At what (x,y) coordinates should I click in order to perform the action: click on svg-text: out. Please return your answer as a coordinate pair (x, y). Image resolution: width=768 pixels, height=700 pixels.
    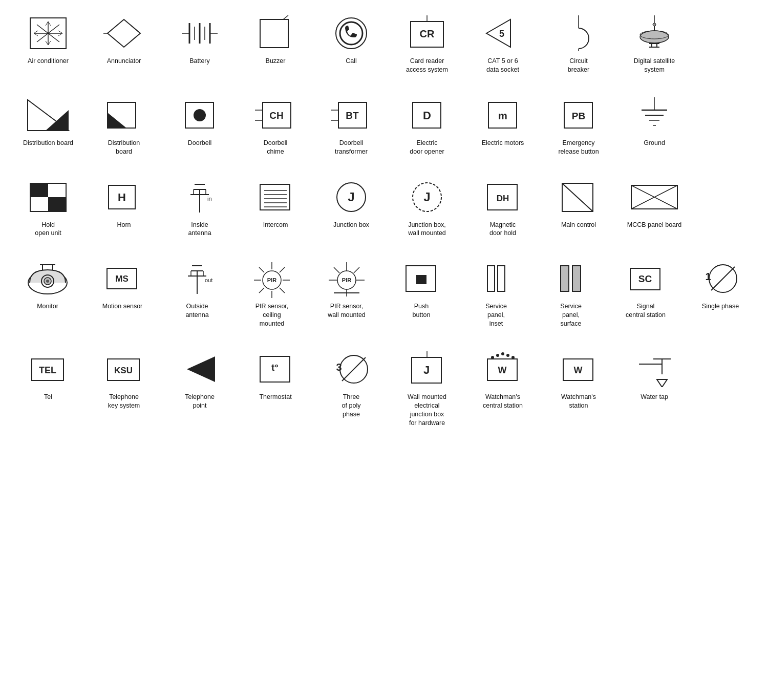
    Looking at the image, I should click on (209, 280).